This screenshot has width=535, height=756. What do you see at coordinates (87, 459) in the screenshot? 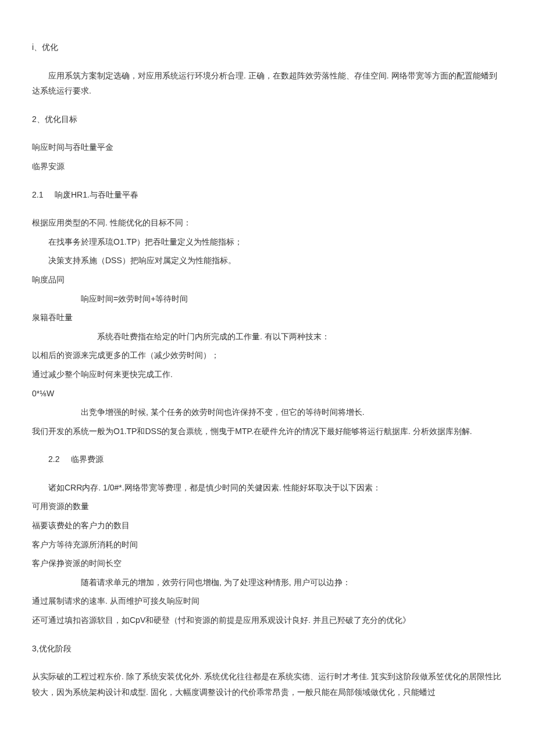
I see `section-2-2-text: 临界费源` at bounding box center [87, 459].